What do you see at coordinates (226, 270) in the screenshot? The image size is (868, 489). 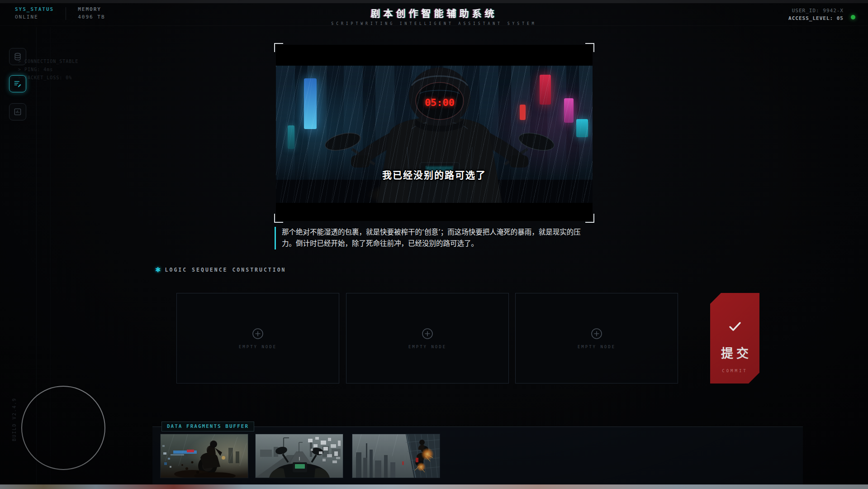 I see `logic-section-label: LOGIC SEQUENCE CONSTRUCTION` at bounding box center [226, 270].